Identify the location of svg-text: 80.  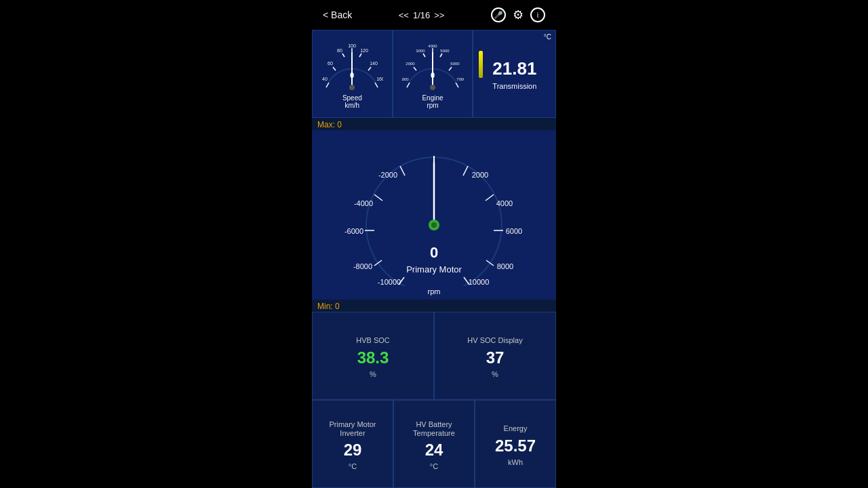
(340, 50).